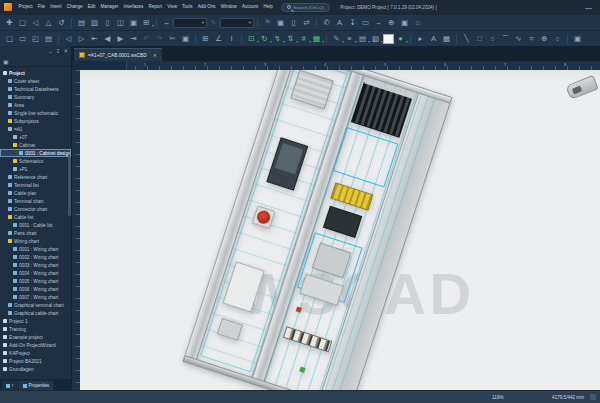  I want to click on menu-item: Interfaces, so click(134, 7).